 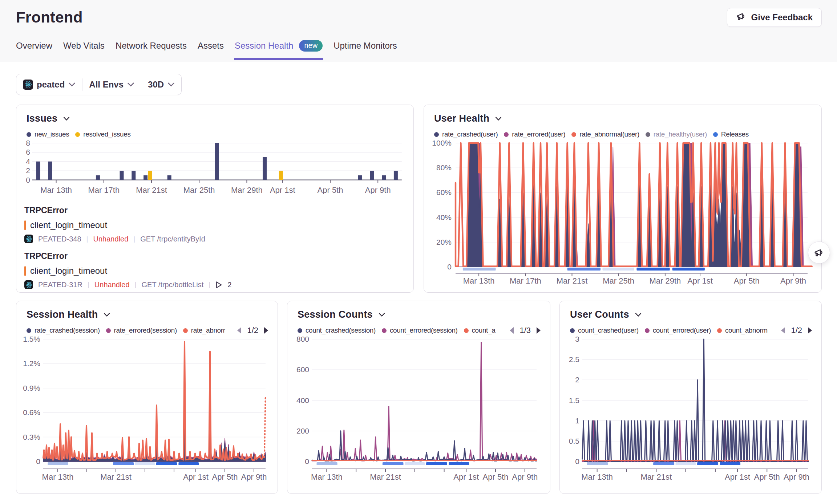 I want to click on svg-text: 1.2%, so click(x=32, y=363).